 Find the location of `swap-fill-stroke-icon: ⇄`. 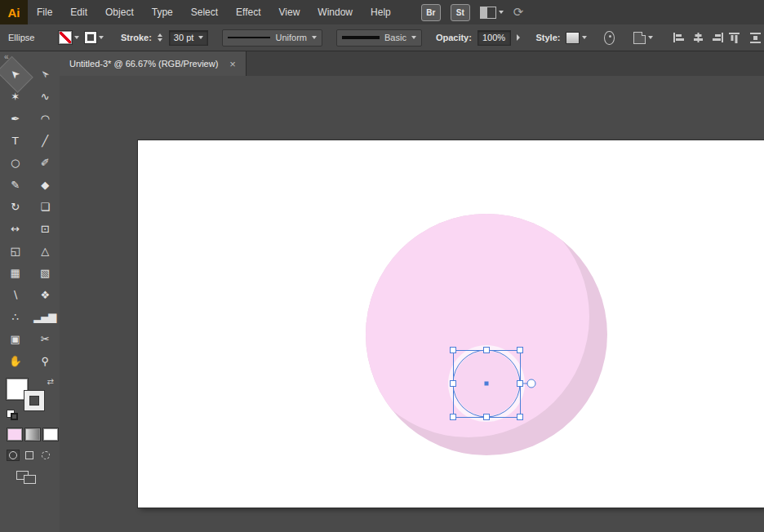

swap-fill-stroke-icon: ⇄ is located at coordinates (51, 382).